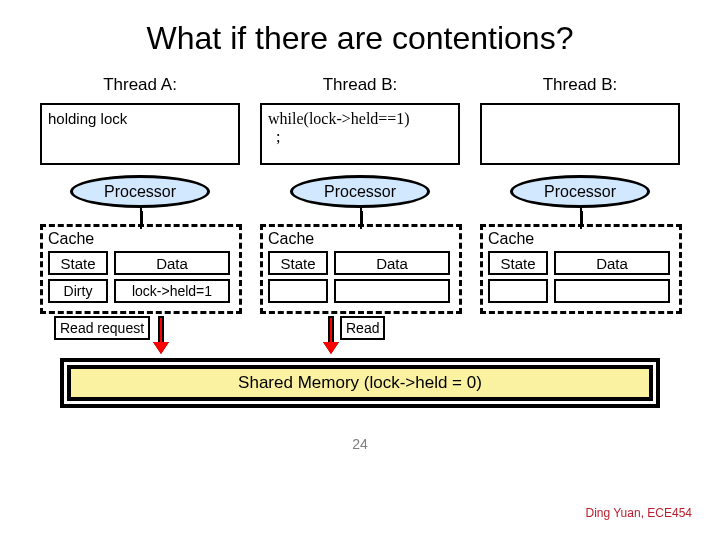  What do you see at coordinates (298, 263) in the screenshot?
I see `state-header-b1: State` at bounding box center [298, 263].